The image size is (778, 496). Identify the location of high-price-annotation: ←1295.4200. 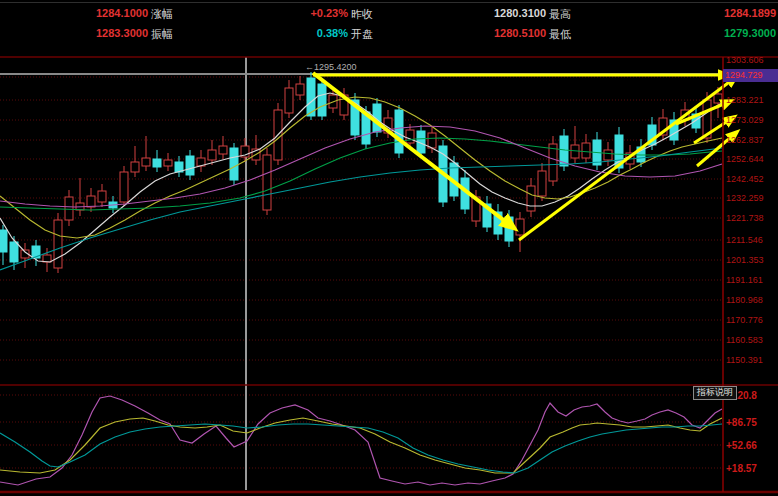
(331, 67).